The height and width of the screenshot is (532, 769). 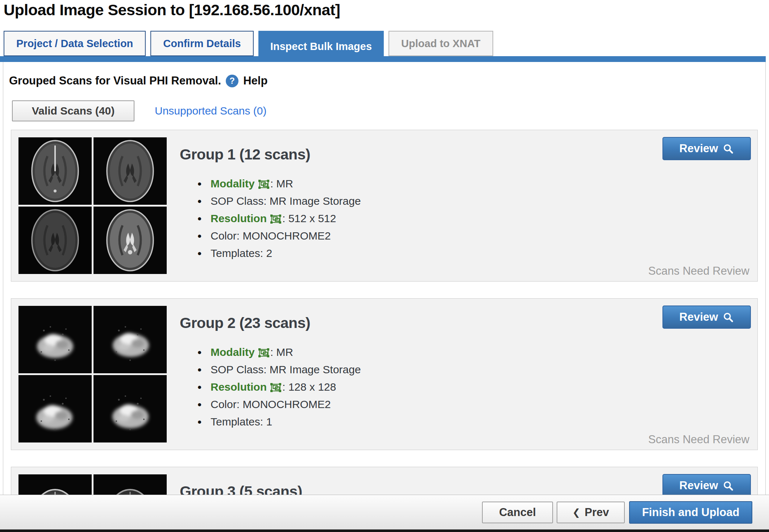 What do you see at coordinates (279, 422) in the screenshot?
I see `scan-attribute: Templates: 1` at bounding box center [279, 422].